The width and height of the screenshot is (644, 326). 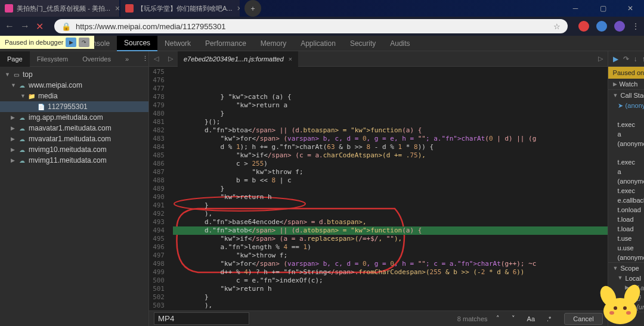 I want to click on scope-var: ▶a: f a(b), so click(x=626, y=288).